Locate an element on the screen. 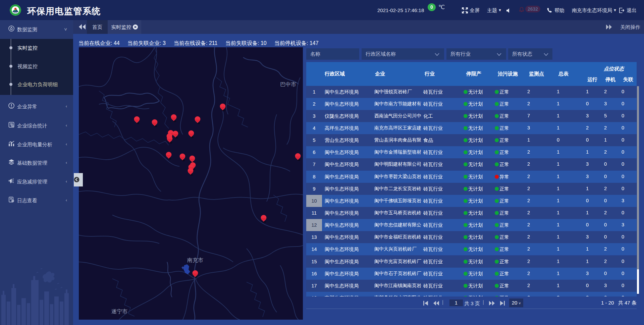 This screenshot has height=325, width=644. svg-text: 遂宁市 is located at coordinates (119, 311).